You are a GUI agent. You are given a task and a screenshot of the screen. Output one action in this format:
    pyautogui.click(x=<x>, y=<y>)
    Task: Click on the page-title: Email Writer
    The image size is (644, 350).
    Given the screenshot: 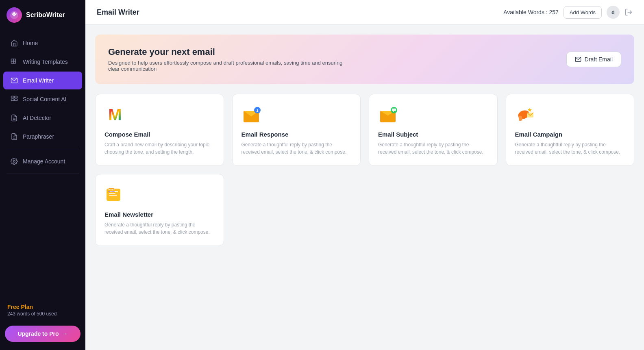 What is the action you would take?
    pyautogui.click(x=118, y=12)
    